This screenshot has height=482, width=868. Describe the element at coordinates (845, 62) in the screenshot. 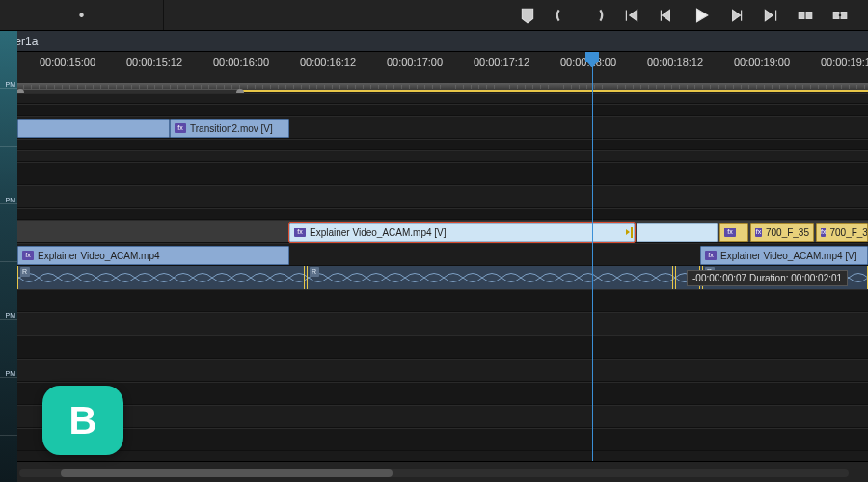

I see `ruler-tick: 00:00:19:12` at that location.